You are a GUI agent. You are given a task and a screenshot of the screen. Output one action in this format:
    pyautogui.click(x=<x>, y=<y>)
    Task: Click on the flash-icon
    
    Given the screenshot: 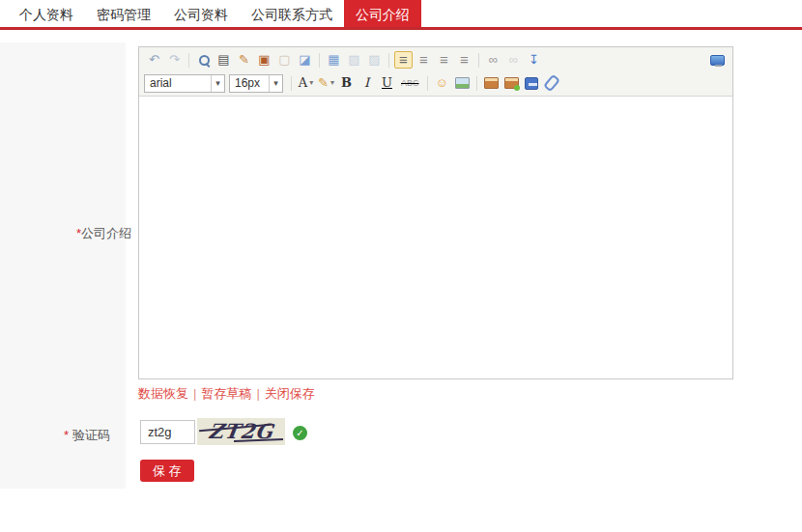 What is the action you would take?
    pyautogui.click(x=491, y=83)
    